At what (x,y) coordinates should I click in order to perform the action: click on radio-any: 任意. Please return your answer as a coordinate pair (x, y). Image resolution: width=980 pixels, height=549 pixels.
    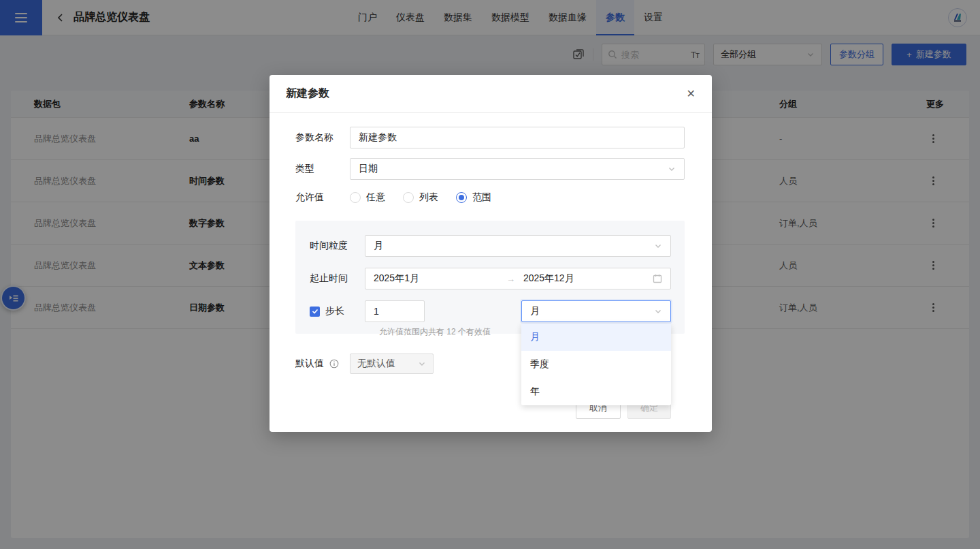
    Looking at the image, I should click on (368, 198).